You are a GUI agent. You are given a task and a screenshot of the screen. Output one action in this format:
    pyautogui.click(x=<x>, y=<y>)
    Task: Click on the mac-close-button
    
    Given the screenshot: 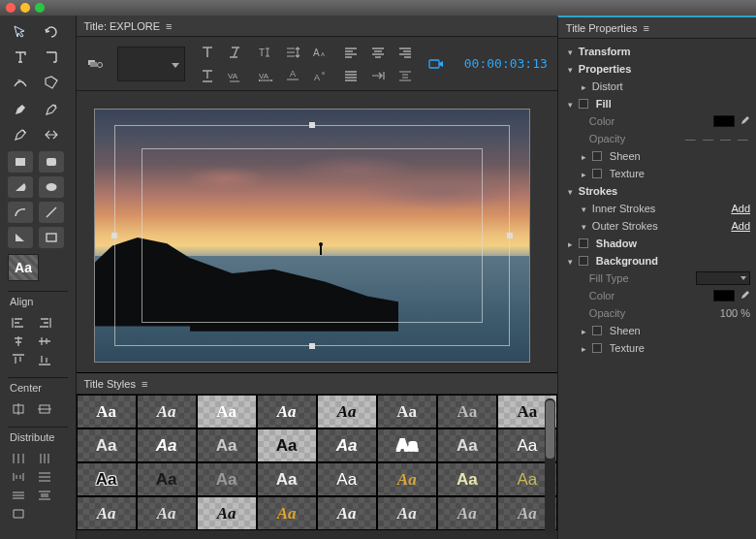 What is the action you would take?
    pyautogui.click(x=11, y=8)
    